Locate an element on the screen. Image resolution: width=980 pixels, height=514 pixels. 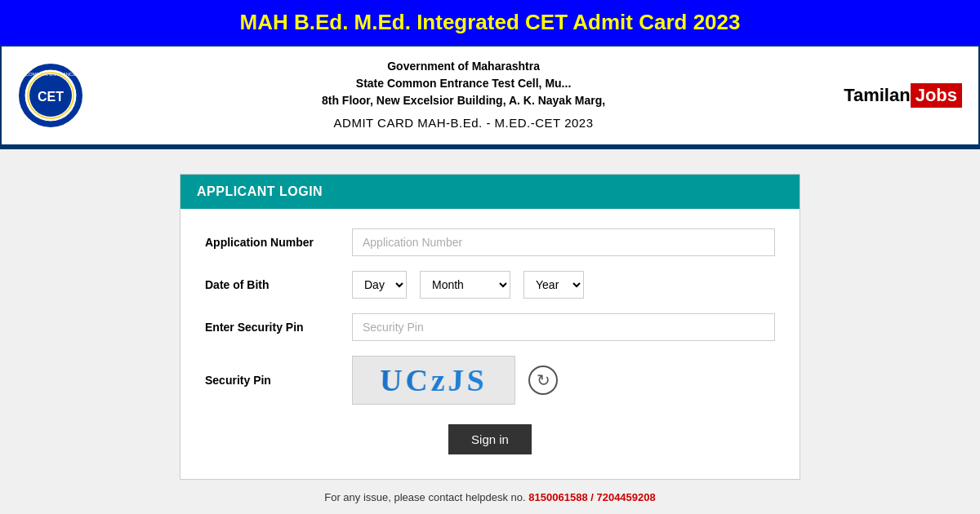
captcha-label: Security Pin is located at coordinates (278, 380).